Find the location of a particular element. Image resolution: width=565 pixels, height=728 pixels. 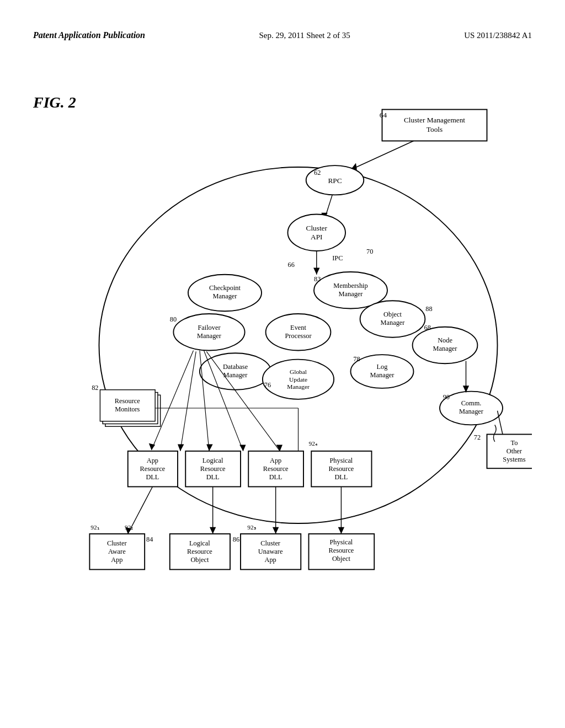

label-72: 72 is located at coordinates (477, 437).